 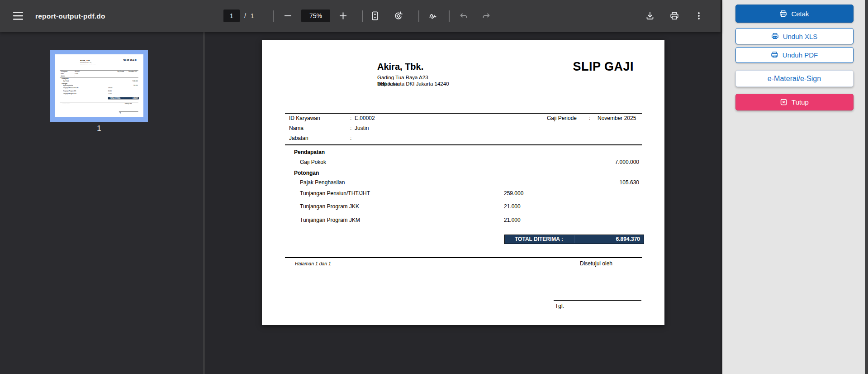 I want to click on printer-icon, so click(x=783, y=14).